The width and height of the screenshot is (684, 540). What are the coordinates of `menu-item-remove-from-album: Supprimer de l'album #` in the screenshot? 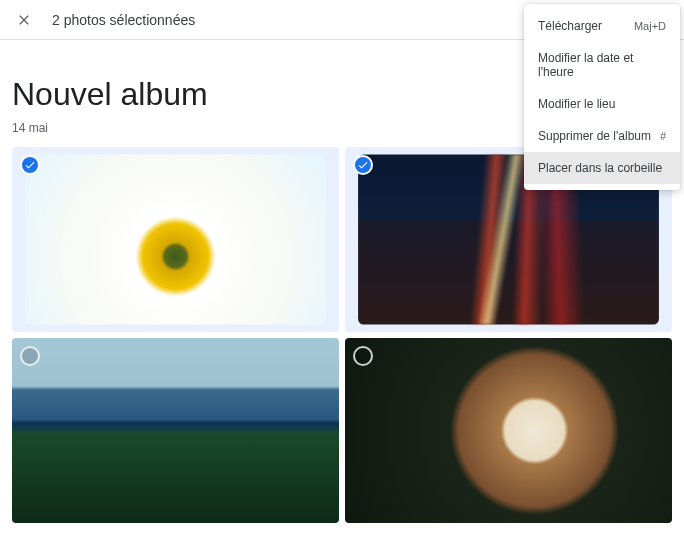 It's located at (602, 136).